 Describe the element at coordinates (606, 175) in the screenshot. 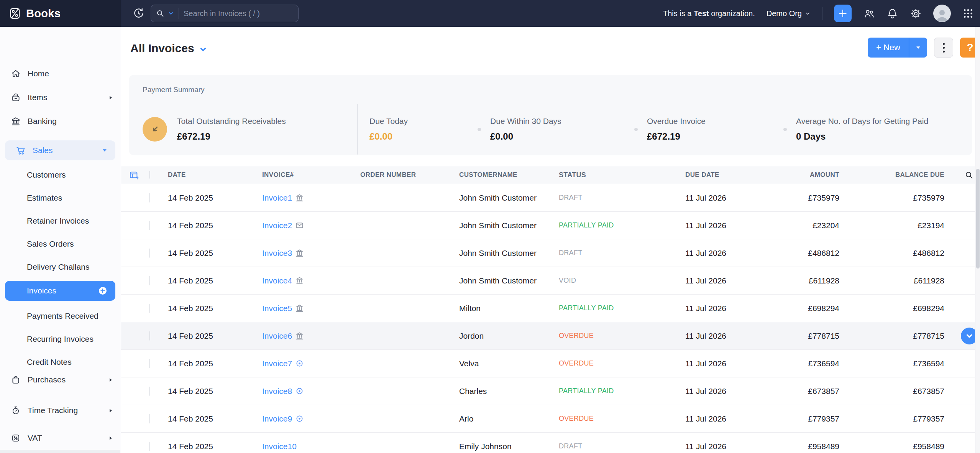

I see `col-status: STATUS` at that location.